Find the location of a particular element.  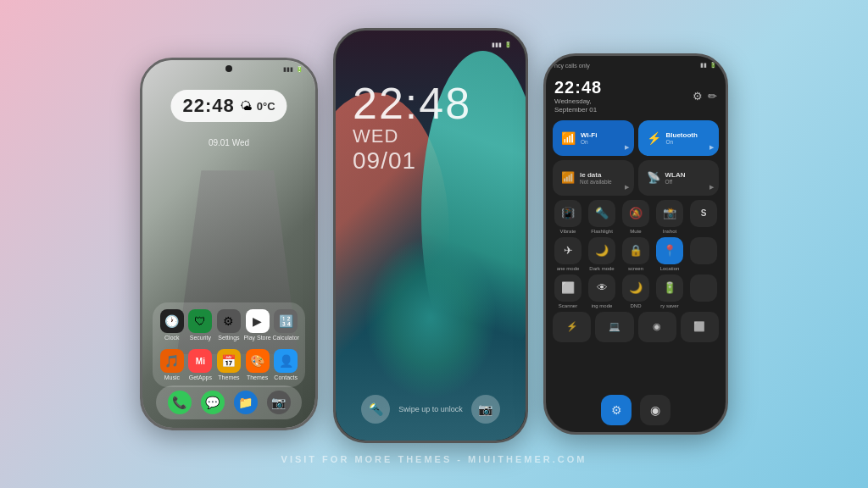

bluetooth-tile-text: Bluetooth On is located at coordinates (682, 138).